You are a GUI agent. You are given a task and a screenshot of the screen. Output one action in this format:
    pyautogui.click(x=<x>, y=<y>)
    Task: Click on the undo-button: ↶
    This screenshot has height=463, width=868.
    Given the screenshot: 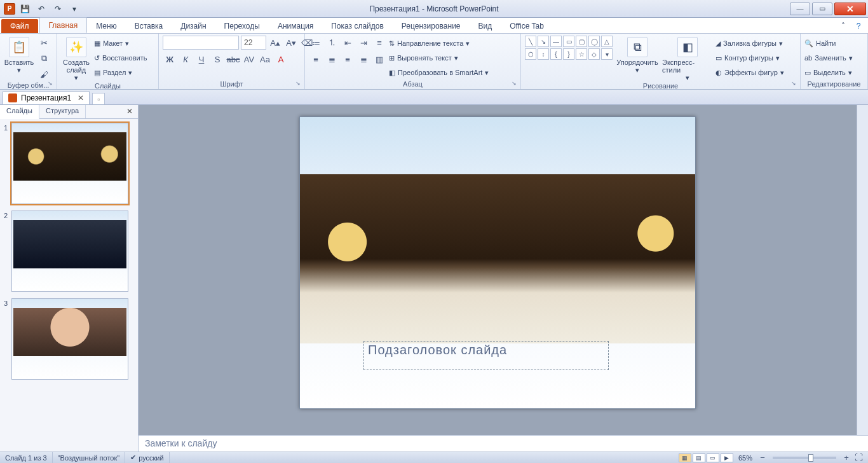 What is the action you would take?
    pyautogui.click(x=41, y=9)
    